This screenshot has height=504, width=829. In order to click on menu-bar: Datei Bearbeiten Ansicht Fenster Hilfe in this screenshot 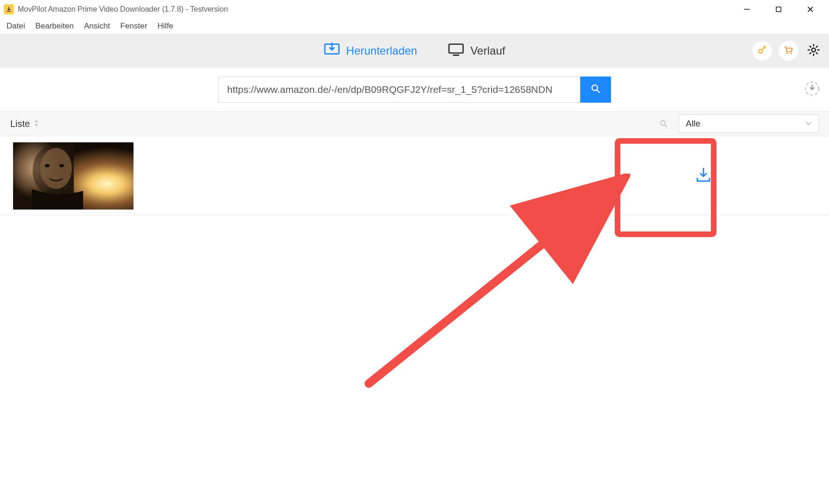, I will do `click(414, 26)`.